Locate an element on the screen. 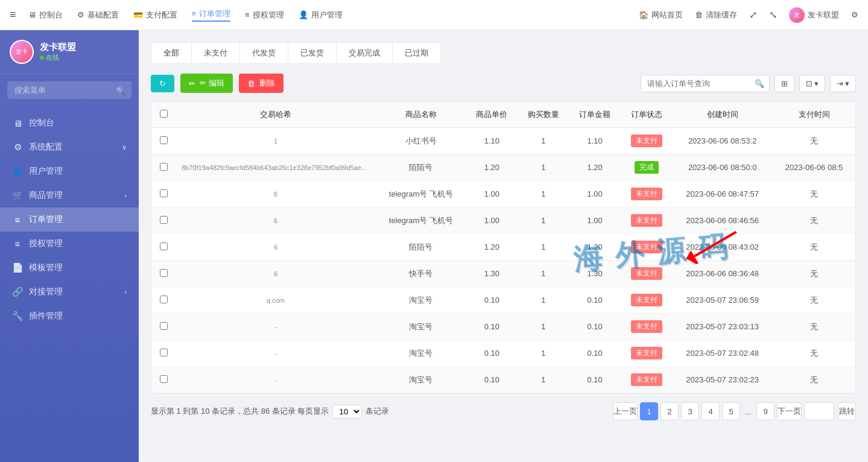 The height and width of the screenshot is (462, 868). delete-button: 🗑 删除 is located at coordinates (261, 83).